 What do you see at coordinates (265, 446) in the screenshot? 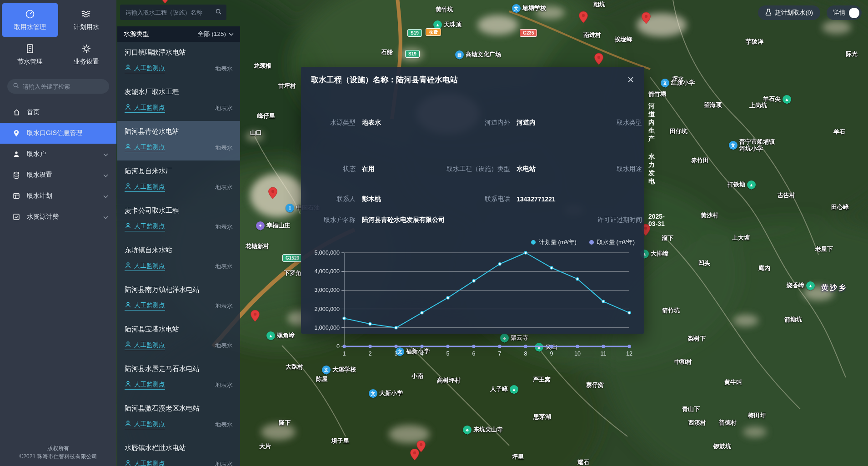
I see `map-place-label: 大片` at bounding box center [265, 446].